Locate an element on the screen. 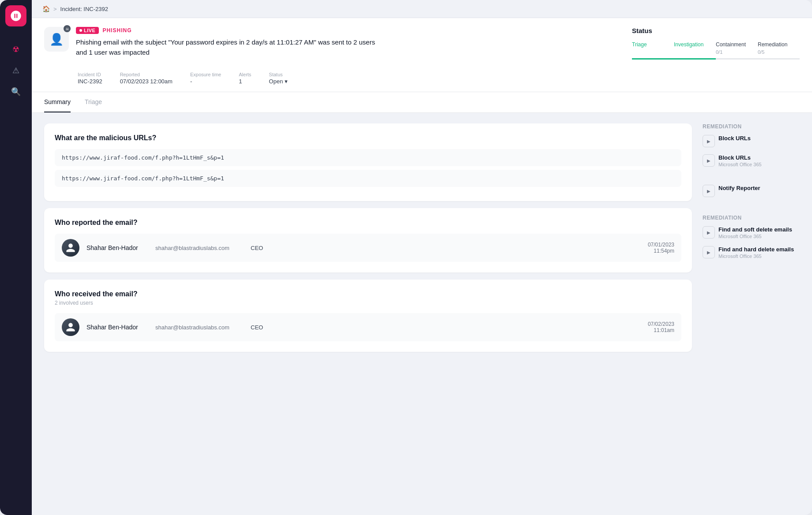 The width and height of the screenshot is (812, 515). sidebar-item-alerts: ⚠ is located at coordinates (16, 71).